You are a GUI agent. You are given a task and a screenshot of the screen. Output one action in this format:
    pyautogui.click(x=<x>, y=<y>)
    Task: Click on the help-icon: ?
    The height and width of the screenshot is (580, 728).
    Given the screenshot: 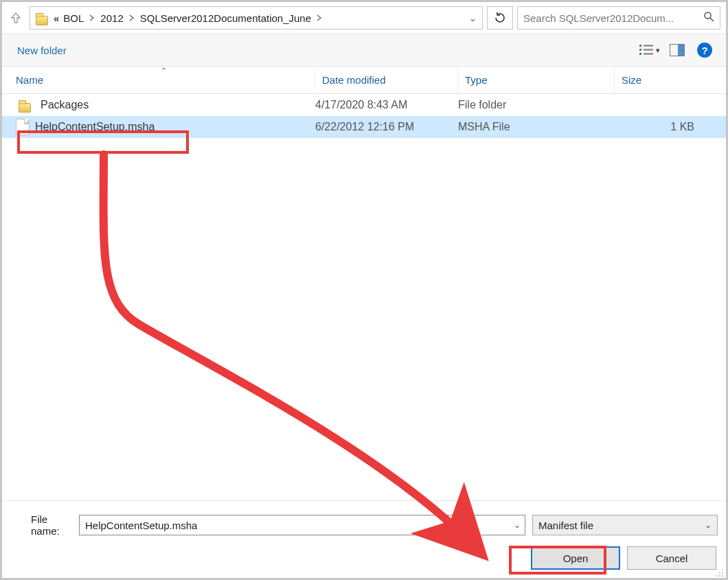 What is the action you would take?
    pyautogui.click(x=705, y=50)
    